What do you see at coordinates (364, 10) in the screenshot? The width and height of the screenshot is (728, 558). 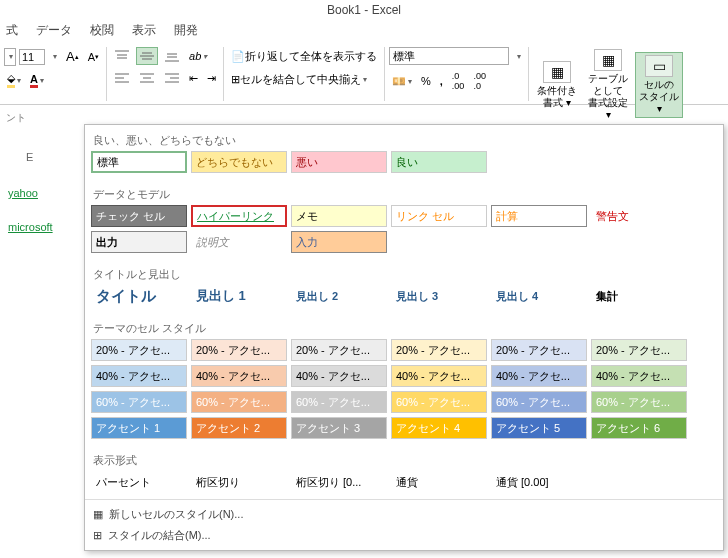 I see `window-title: Book1 - Excel` at bounding box center [364, 10].